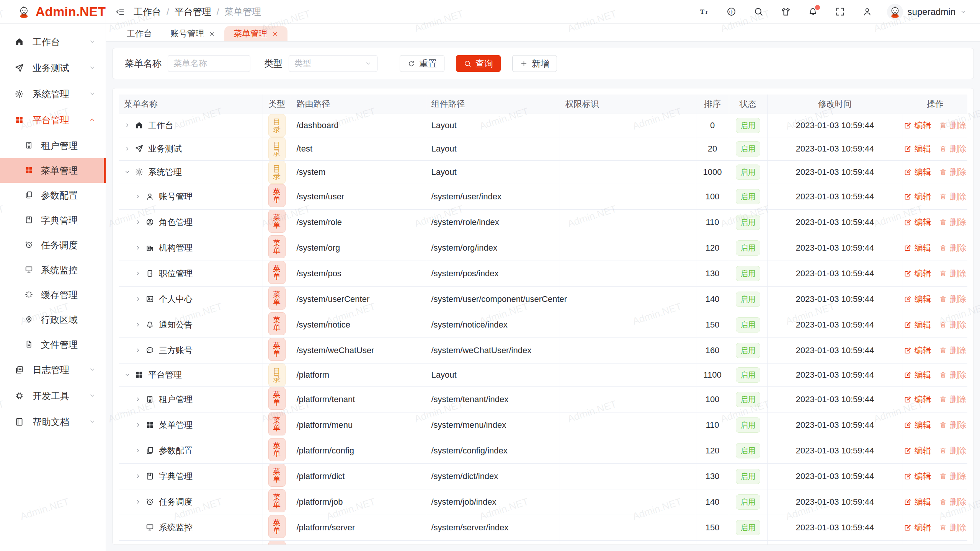  I want to click on search-button: 查询, so click(479, 64).